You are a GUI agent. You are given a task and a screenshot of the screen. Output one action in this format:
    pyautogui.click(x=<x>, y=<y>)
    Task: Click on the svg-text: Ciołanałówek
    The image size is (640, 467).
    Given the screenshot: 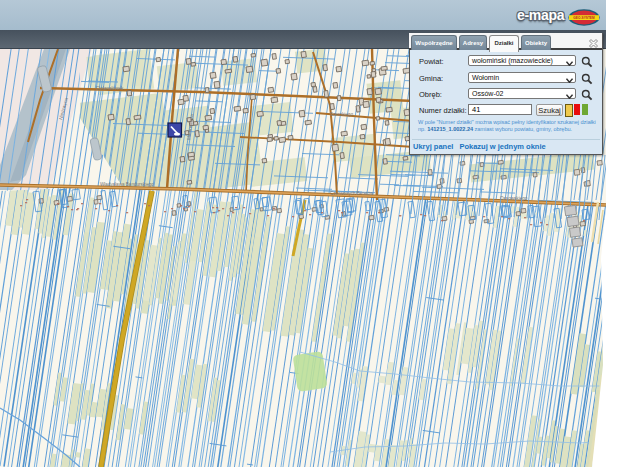 What is the action you would take?
    pyautogui.click(x=110, y=88)
    